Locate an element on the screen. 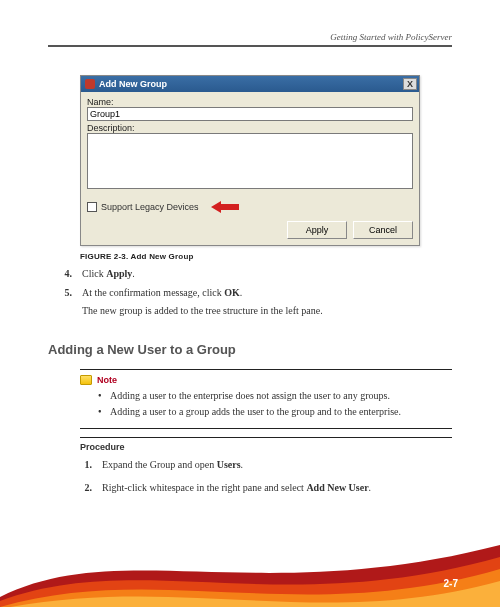 The width and height of the screenshot is (500, 607). dialog-title: Add New Group is located at coordinates (133, 84).